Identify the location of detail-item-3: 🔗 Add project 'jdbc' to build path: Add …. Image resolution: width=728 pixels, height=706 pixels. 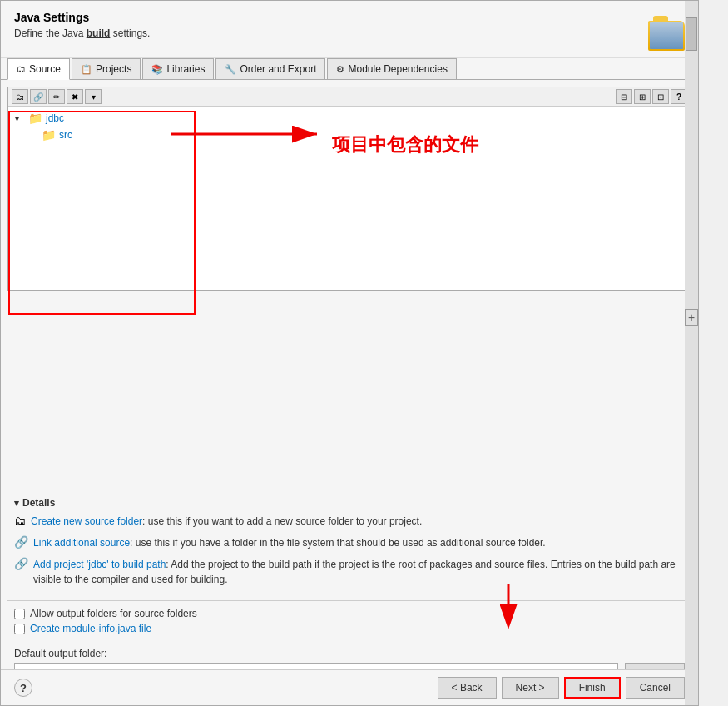
(349, 572).